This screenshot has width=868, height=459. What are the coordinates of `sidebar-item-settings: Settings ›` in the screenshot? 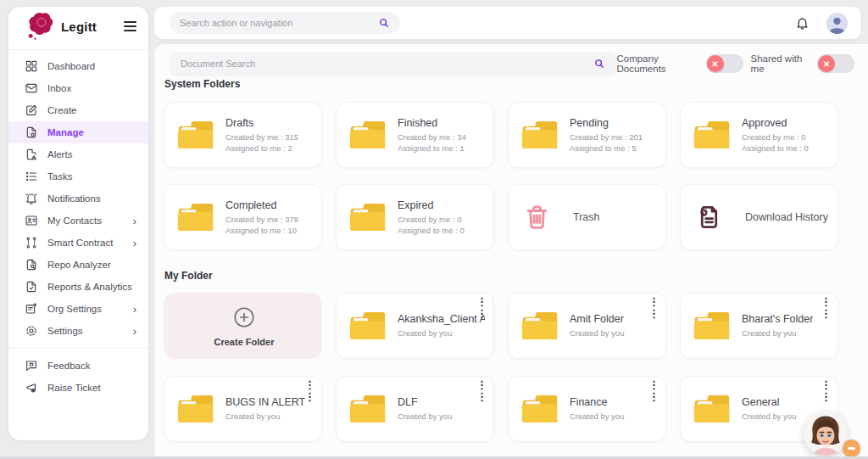 It's located at (78, 331).